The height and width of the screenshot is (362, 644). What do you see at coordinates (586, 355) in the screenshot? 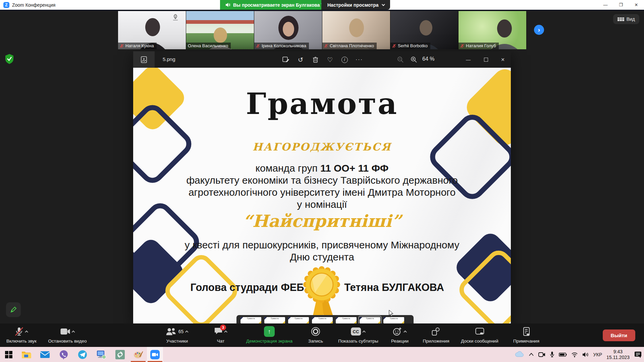
I see `volume-icon` at bounding box center [586, 355].